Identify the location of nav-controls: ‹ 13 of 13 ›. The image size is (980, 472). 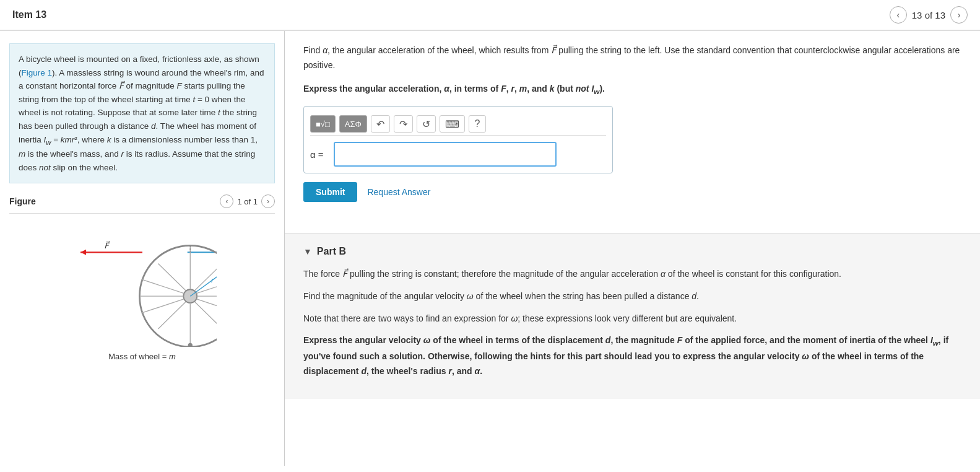
(929, 15).